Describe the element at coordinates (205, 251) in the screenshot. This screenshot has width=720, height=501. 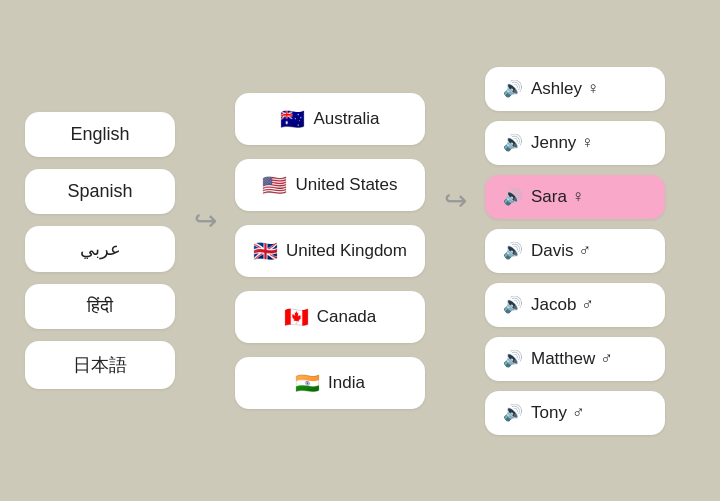
I see `arrow-col-1: ↪` at that location.